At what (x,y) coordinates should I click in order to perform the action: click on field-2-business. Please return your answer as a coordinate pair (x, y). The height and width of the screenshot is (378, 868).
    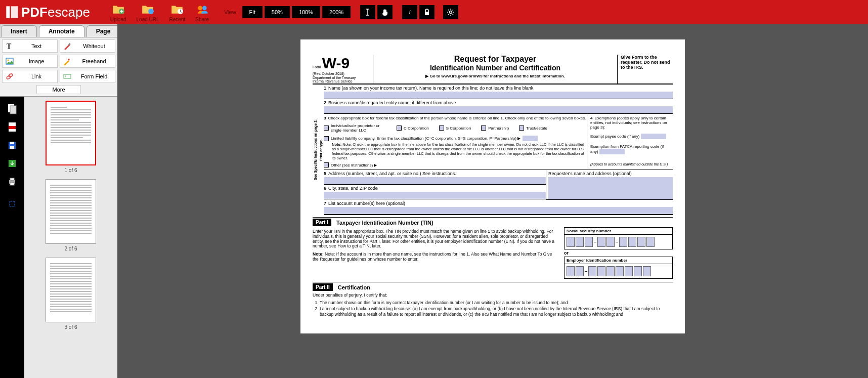
    Looking at the image, I should click on (498, 110).